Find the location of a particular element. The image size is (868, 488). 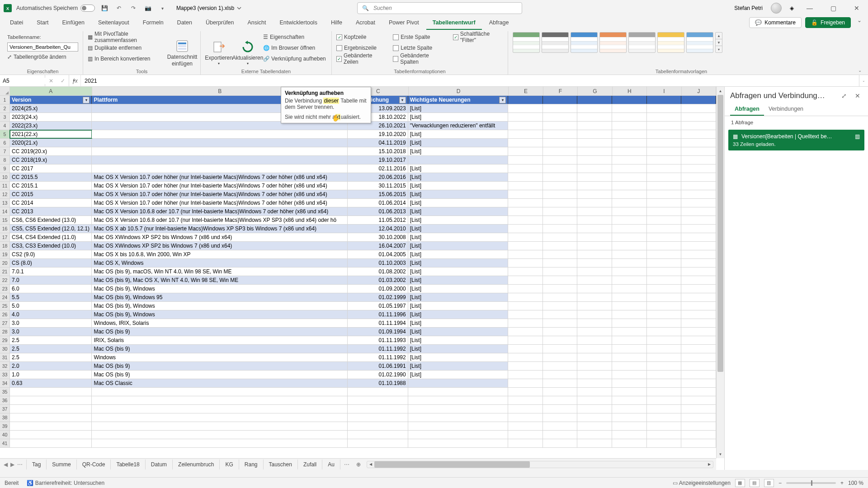

total-row-check: Ergebniszeile is located at coordinates (361, 48).